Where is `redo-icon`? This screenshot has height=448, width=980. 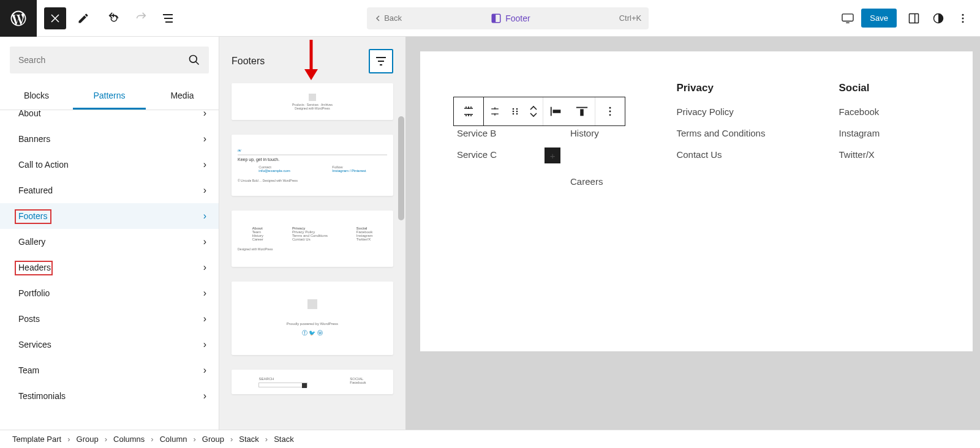
redo-icon is located at coordinates (141, 18).